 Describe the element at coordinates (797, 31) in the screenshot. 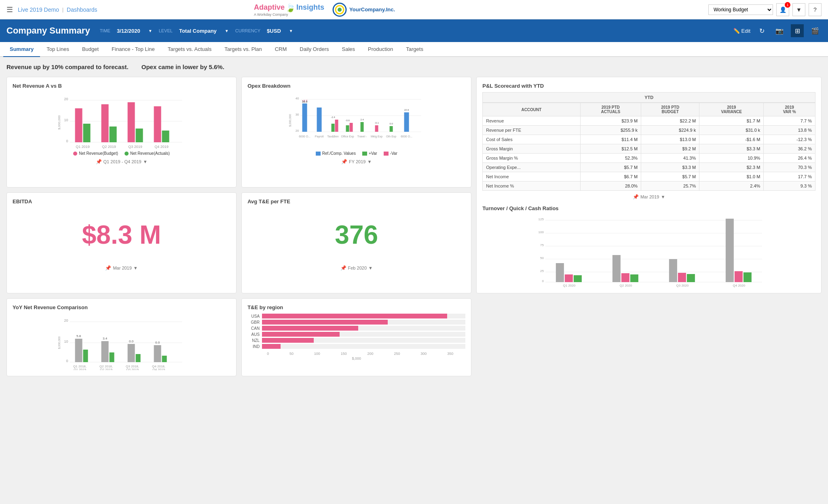

I see `grid-btn: ⊞` at that location.